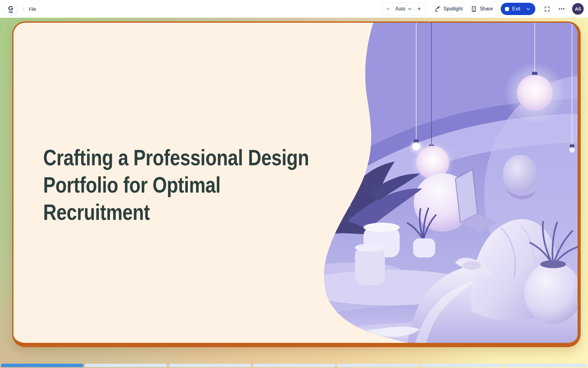 Image resolution: width=588 pixels, height=368 pixels. I want to click on slide-title-line: Crafting a Professional Design, so click(176, 158).